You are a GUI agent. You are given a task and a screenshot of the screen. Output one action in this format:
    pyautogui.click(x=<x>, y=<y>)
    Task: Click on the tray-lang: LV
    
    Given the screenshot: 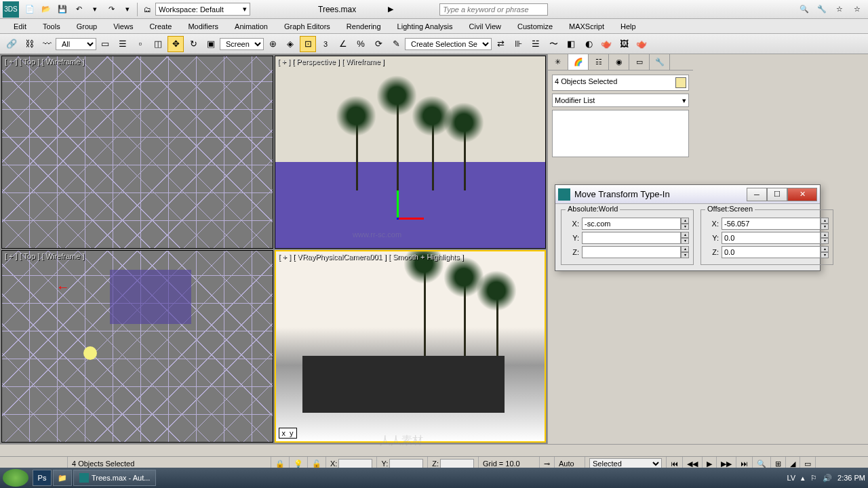 What is the action you would take?
    pyautogui.click(x=791, y=478)
    